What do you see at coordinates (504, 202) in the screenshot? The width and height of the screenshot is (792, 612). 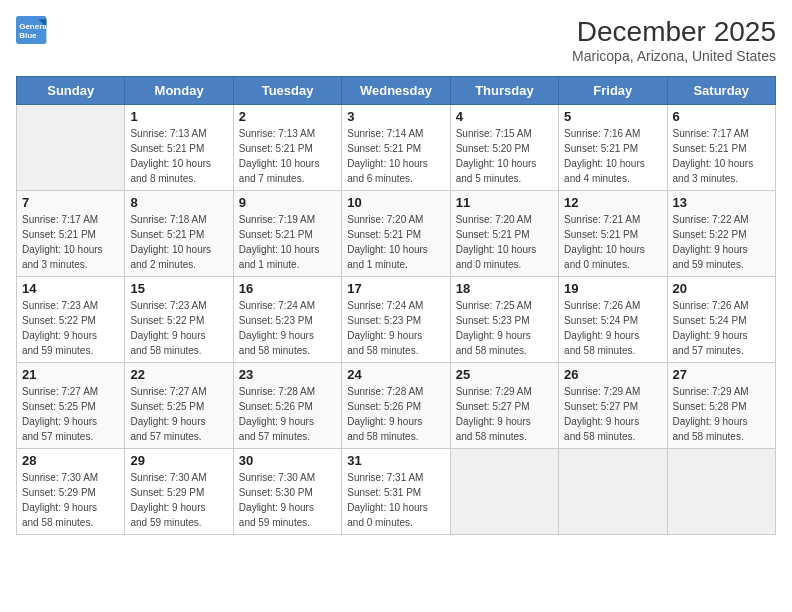 I see `day-number: 11` at bounding box center [504, 202].